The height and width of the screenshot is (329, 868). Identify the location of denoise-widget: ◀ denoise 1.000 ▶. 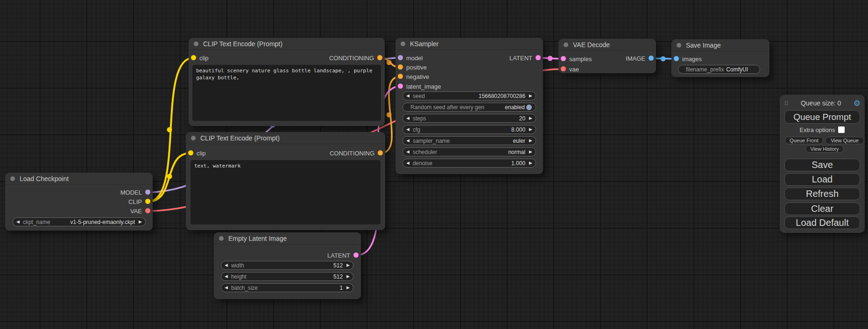
(469, 163).